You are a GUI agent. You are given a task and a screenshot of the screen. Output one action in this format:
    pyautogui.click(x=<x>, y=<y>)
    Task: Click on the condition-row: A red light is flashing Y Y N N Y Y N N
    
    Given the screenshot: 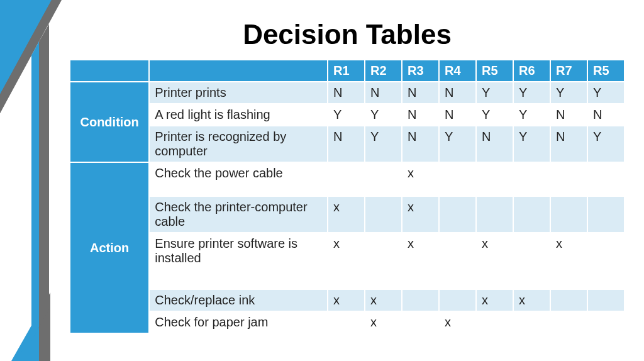 What is the action you would take?
    pyautogui.click(x=347, y=114)
    